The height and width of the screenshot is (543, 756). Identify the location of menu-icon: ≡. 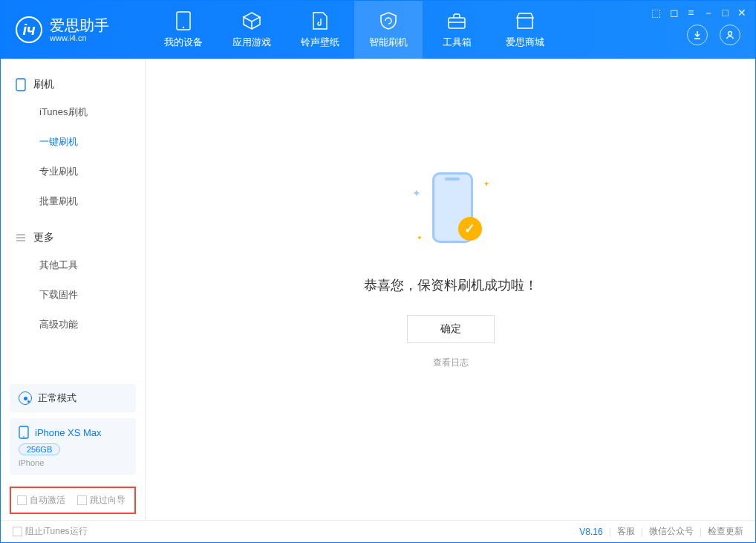
(691, 13).